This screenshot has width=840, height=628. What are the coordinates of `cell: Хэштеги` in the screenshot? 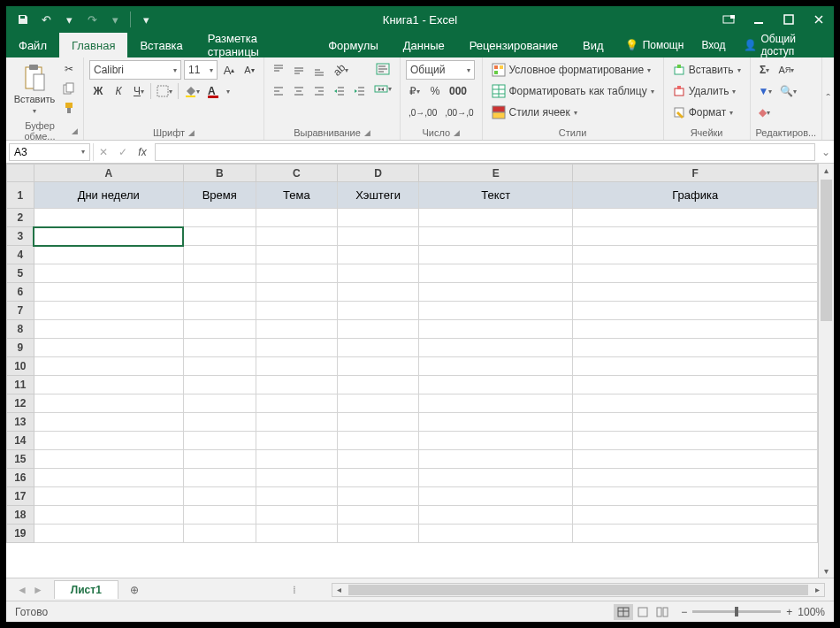 It's located at (378, 195).